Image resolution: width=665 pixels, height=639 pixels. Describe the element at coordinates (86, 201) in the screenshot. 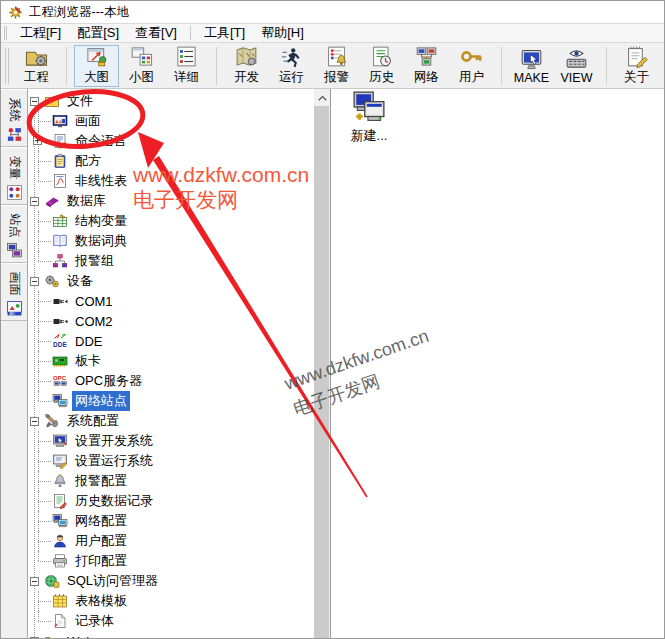

I see `tree-item-label: 数据库` at that location.